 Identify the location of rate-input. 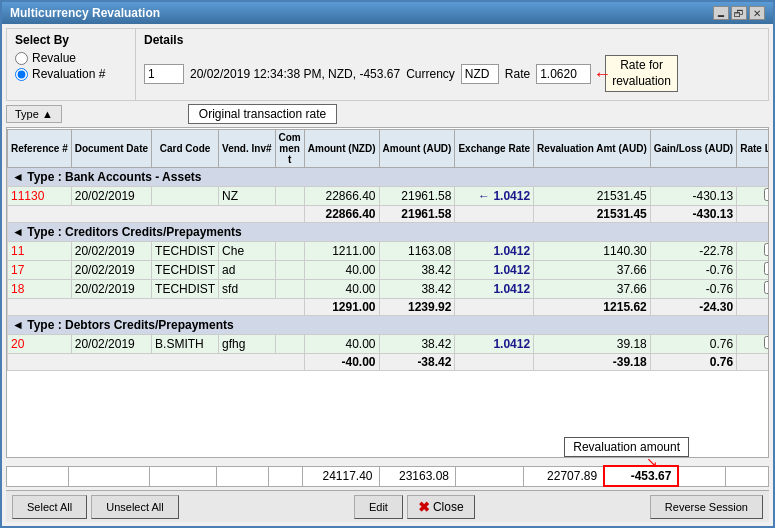
(564, 74).